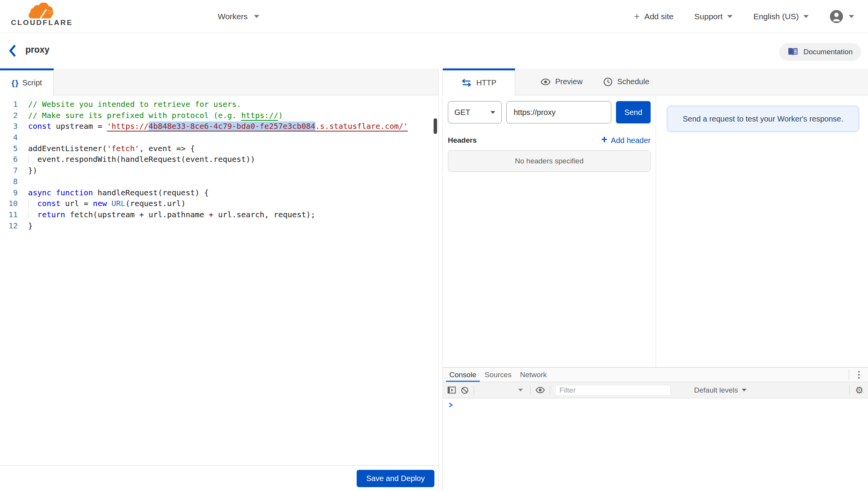  Describe the element at coordinates (763, 119) in the screenshot. I see `response-hint-box: Send a request to test your Worker's res…` at that location.